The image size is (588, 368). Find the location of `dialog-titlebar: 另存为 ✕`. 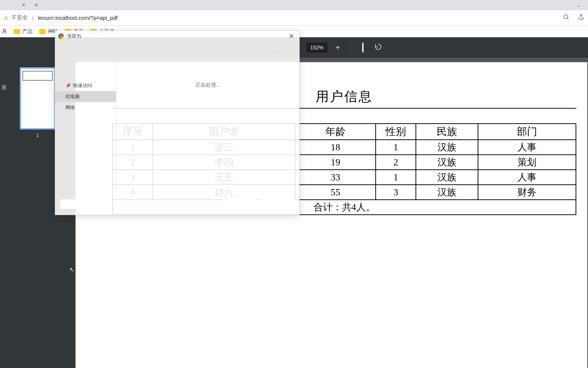

dialog-titlebar: 另存为 ✕ is located at coordinates (177, 36).